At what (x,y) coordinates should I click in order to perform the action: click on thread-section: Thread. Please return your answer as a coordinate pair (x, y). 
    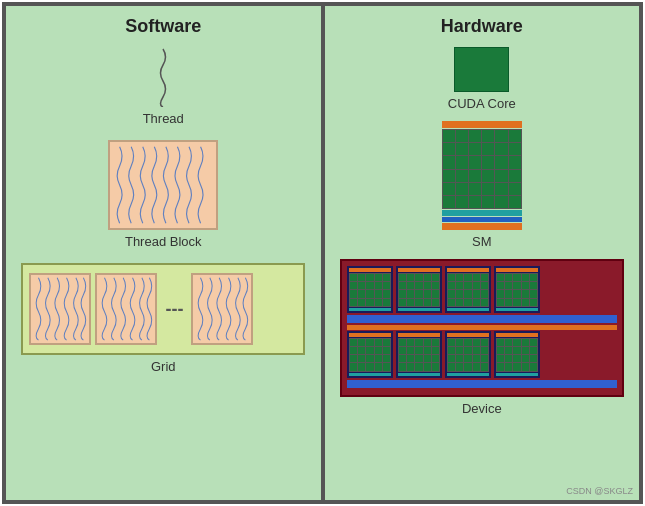
    Looking at the image, I should click on (164, 86).